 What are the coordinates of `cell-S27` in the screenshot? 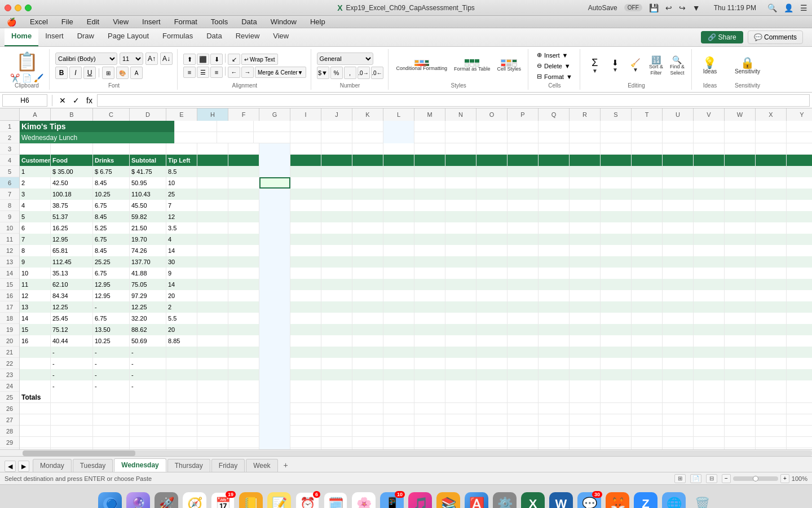 It's located at (616, 420).